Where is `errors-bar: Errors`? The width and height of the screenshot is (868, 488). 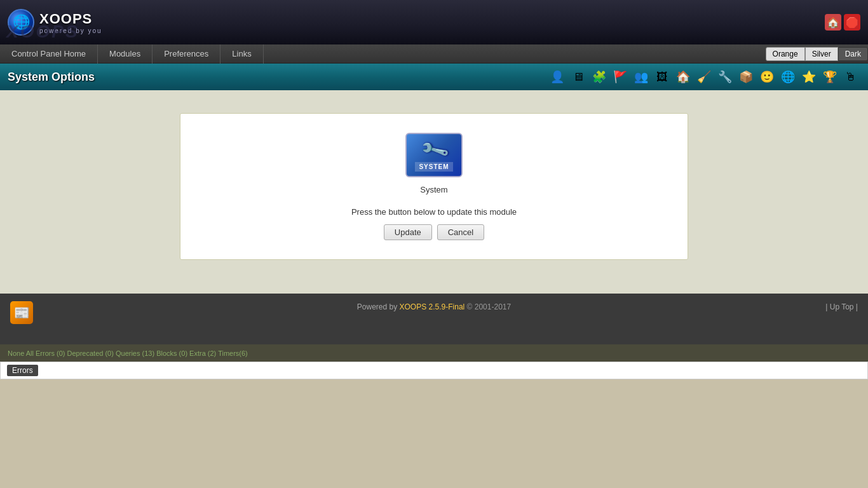 errors-bar: Errors is located at coordinates (434, 370).